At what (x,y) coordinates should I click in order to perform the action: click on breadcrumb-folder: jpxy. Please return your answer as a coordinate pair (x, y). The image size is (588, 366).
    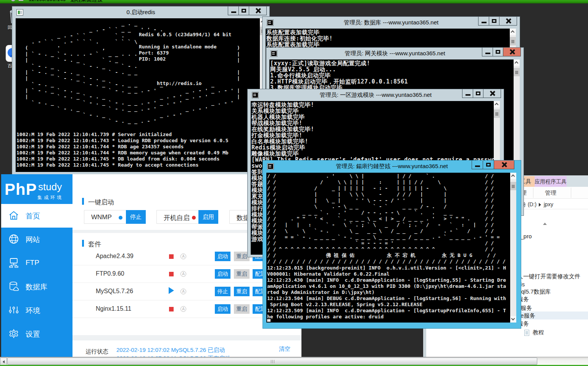
    Looking at the image, I should click on (549, 204).